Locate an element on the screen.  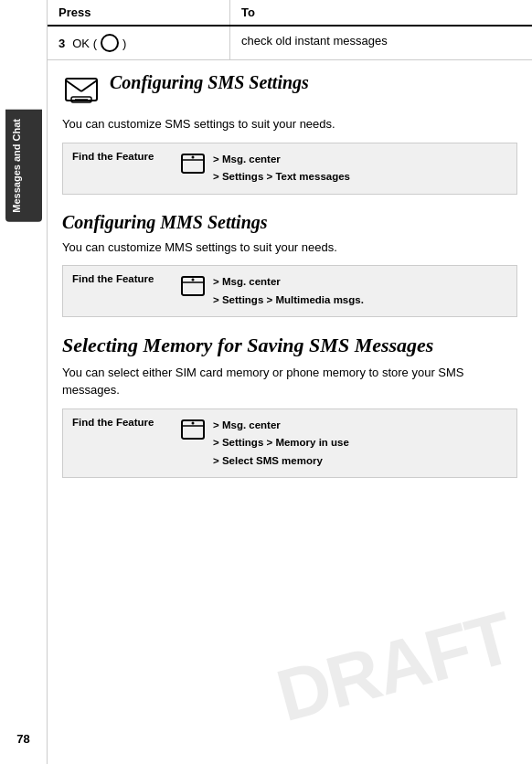
sms-step-2: > Settings > Text messages is located at coordinates (282, 177).